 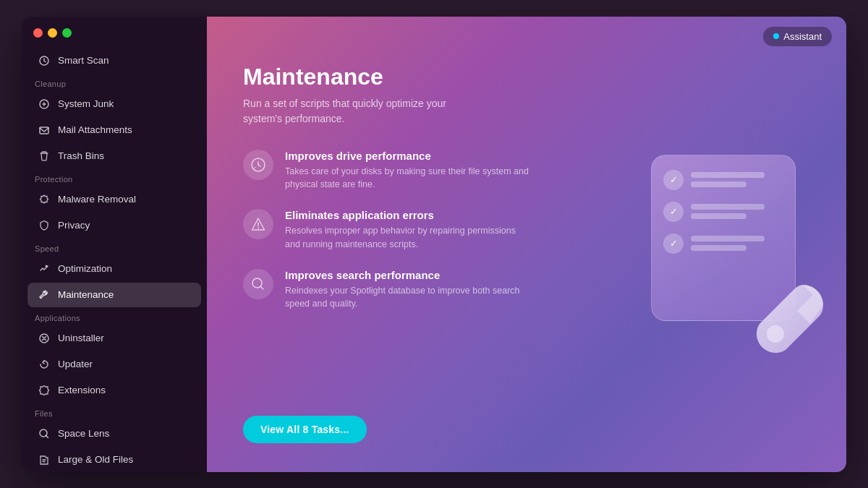 I want to click on sidebar-item-label: Updater, so click(x=75, y=364).